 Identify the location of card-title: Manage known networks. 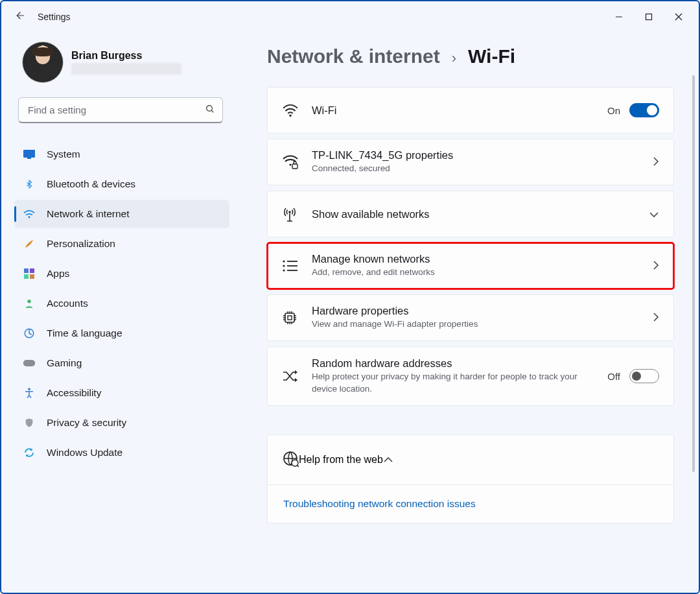
(482, 259).